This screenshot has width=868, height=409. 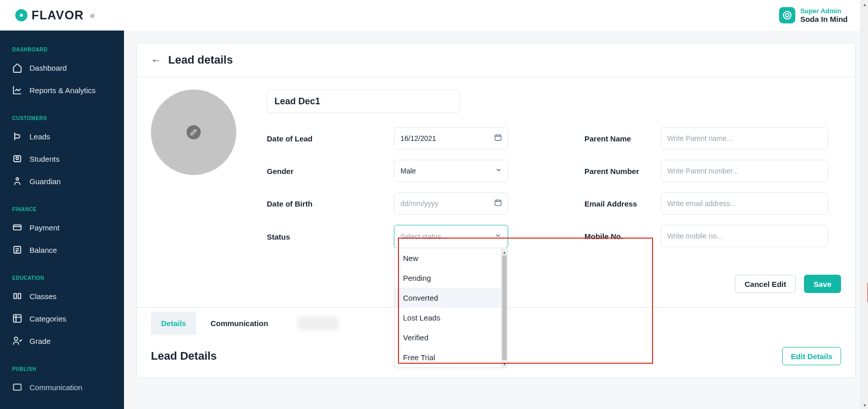 What do you see at coordinates (92, 15) in the screenshot?
I see `sidebar-collapse-icon: «` at bounding box center [92, 15].